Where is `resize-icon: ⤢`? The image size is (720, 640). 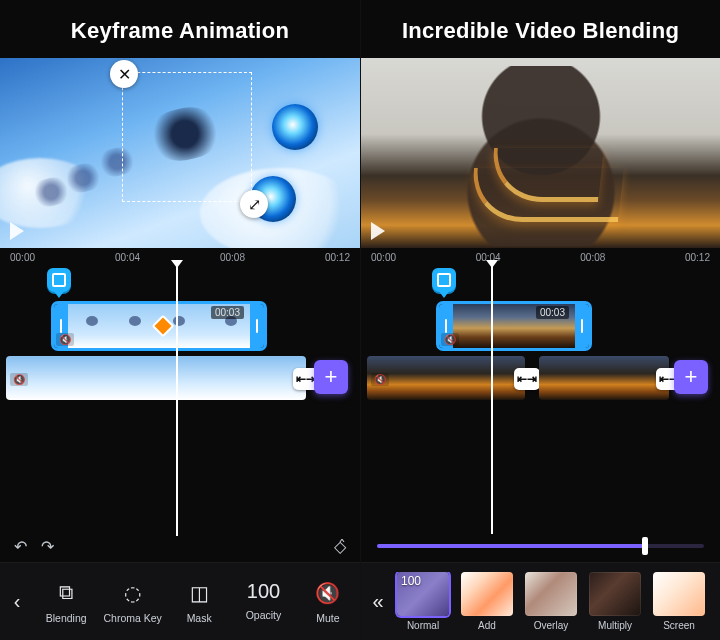 resize-icon: ⤢ is located at coordinates (254, 204).